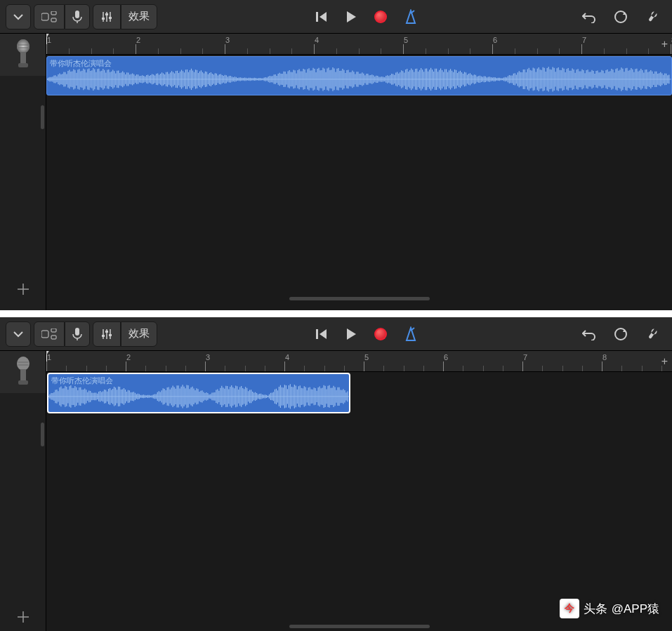 Image resolution: width=672 pixels, height=631 pixels. What do you see at coordinates (129, 357) in the screenshot?
I see `ruler-mark: 2` at bounding box center [129, 357].